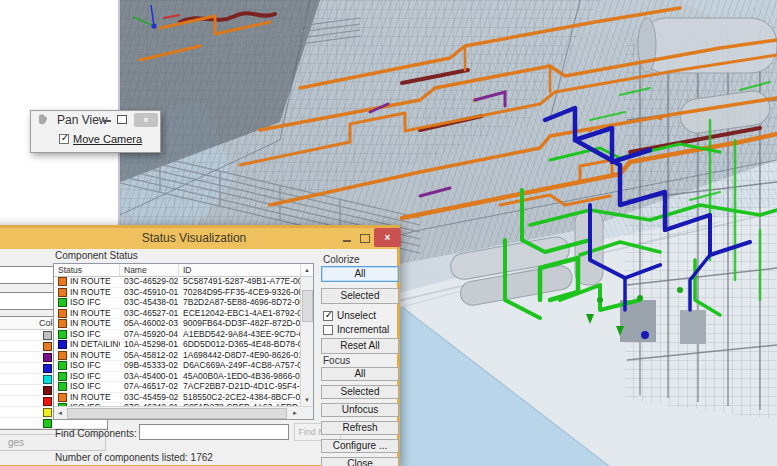  What do you see at coordinates (184, 412) in the screenshot?
I see `horizontal-scrollbar: ◄ ►` at bounding box center [184, 412].